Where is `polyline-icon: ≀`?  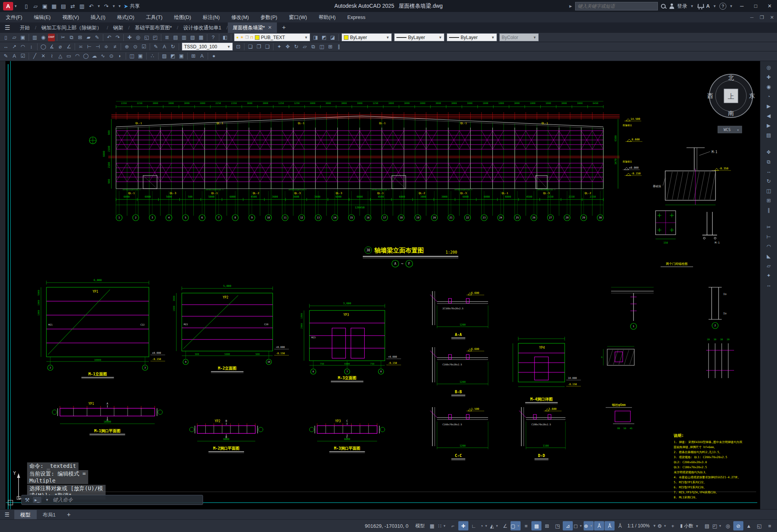 polyline-icon: ≀ is located at coordinates (52, 56).